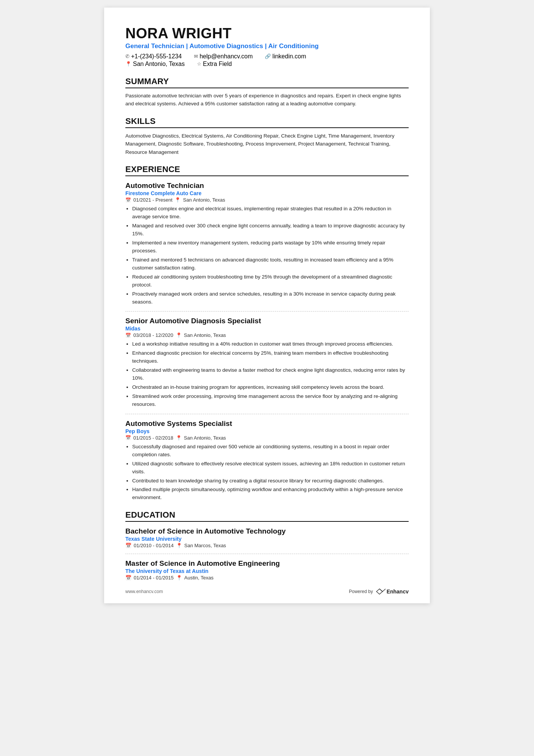 The width and height of the screenshot is (534, 756). Describe the element at coordinates (128, 438) in the screenshot. I see `calendar-icon-3: 📅` at that location.